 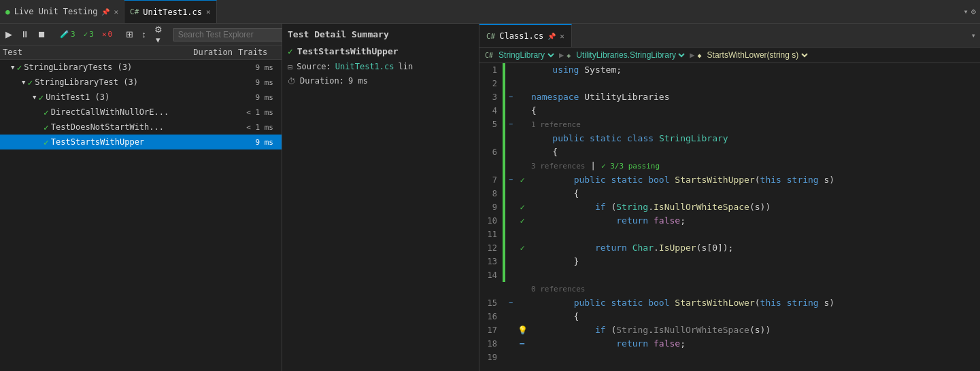 What do you see at coordinates (730, 234) in the screenshot?
I see `code-line-11: 11` at bounding box center [730, 234].